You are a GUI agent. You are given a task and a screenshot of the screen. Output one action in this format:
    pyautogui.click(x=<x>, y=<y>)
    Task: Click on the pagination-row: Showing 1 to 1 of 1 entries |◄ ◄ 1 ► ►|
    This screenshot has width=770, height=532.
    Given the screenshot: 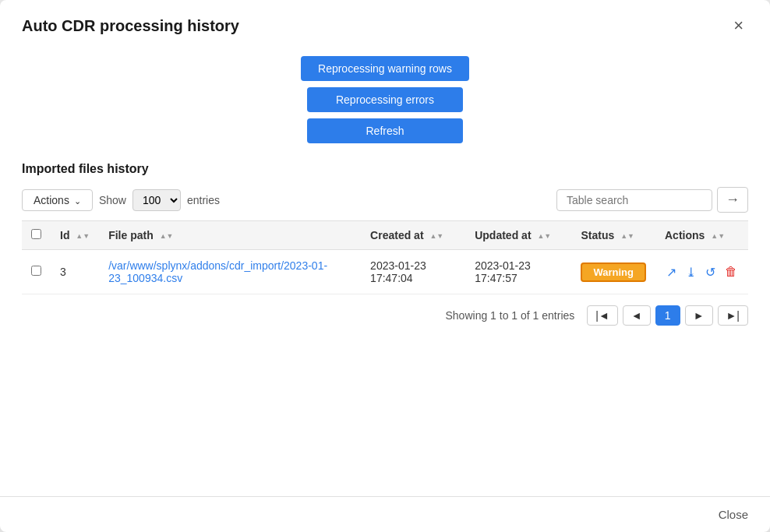 What is the action you would take?
    pyautogui.click(x=385, y=313)
    